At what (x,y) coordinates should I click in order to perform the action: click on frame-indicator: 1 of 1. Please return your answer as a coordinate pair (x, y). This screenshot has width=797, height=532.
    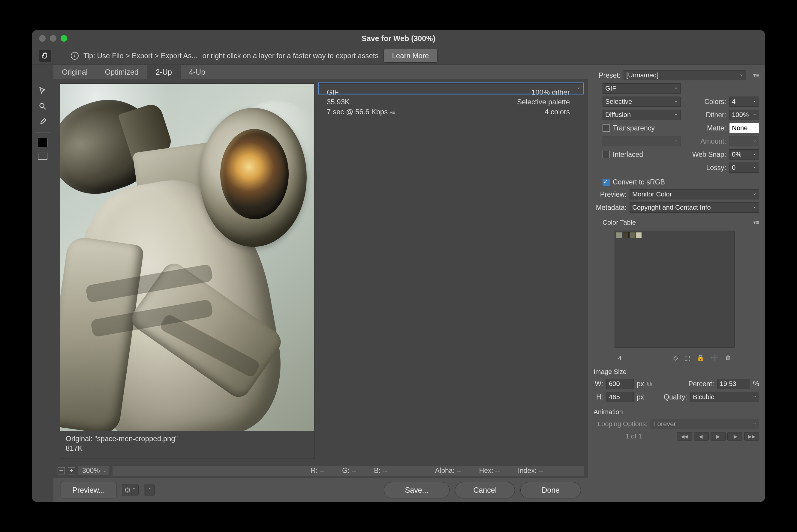
    Looking at the image, I should click on (634, 436).